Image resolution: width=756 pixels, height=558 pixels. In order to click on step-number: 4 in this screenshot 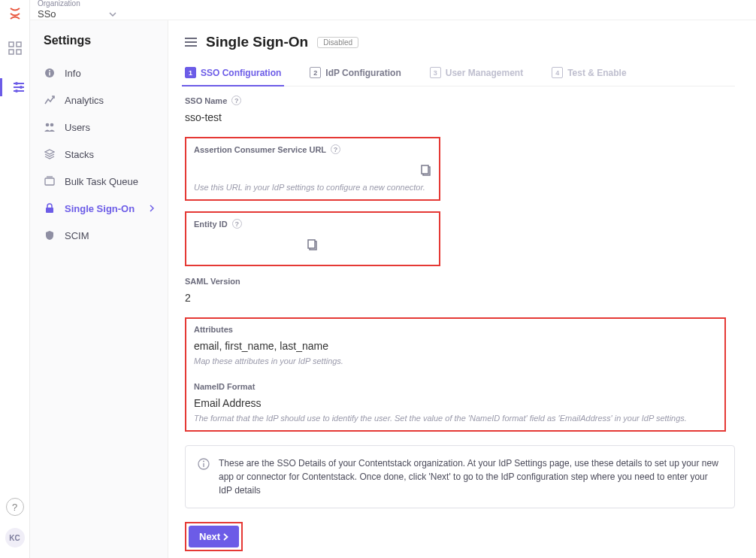, I will do `click(558, 72)`.